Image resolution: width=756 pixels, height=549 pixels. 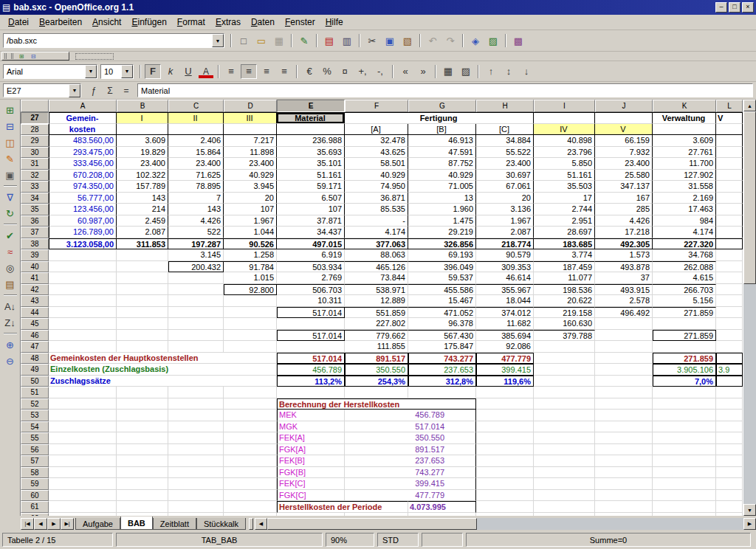 What do you see at coordinates (142, 176) in the screenshot?
I see `cell-B32: 102.322` at bounding box center [142, 176].